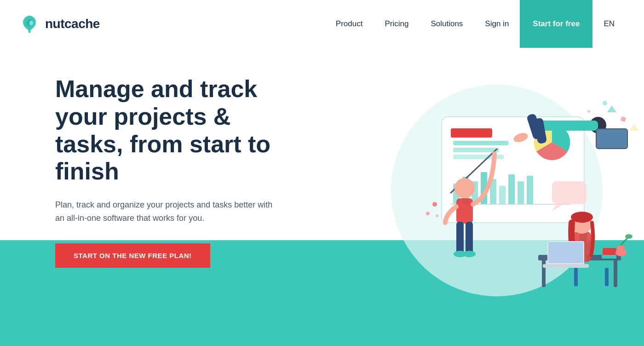 The width and height of the screenshot is (644, 346). I want to click on hero-title: Manage and track your projects & tasks, …, so click(170, 131).